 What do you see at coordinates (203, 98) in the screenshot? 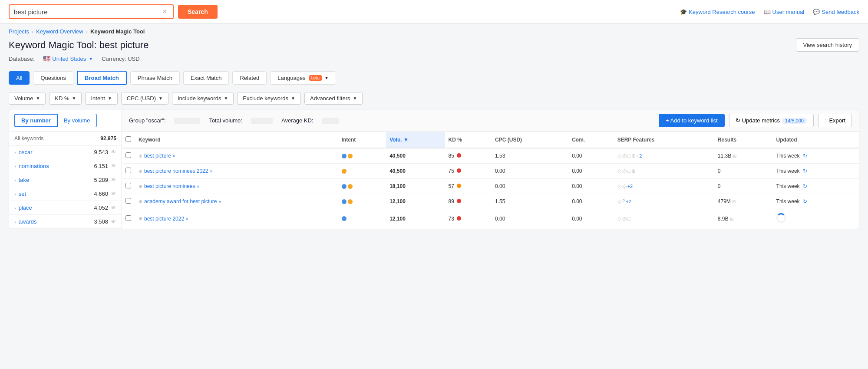
I see `filter-include: Include keywords ▼` at bounding box center [203, 98].